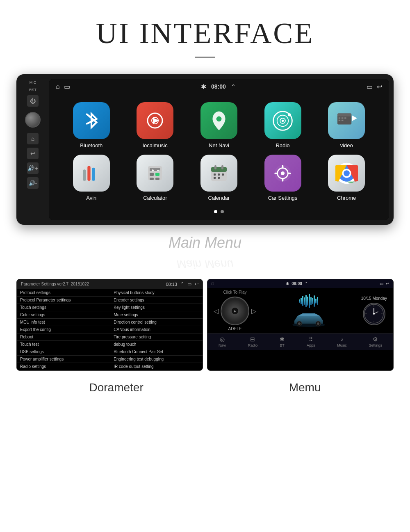 The width and height of the screenshot is (410, 532). I want to click on table-row: Color settingsMute settings, so click(110, 315).